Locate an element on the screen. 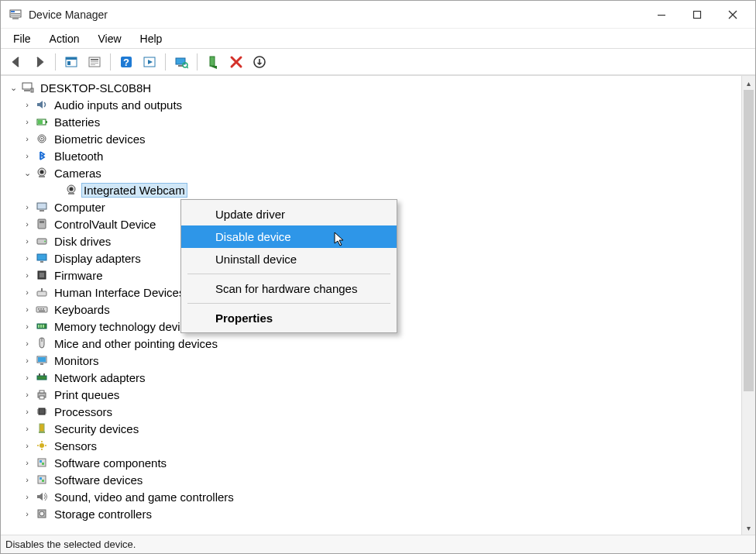 The image size is (756, 554). menu-help: Help is located at coordinates (152, 39).